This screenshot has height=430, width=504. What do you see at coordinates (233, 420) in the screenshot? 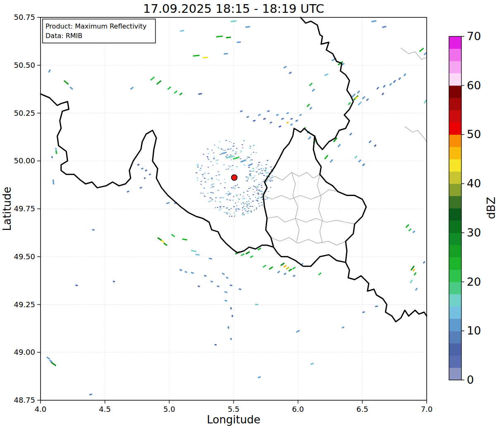
I see `x-axis-label: Longitude` at bounding box center [233, 420].